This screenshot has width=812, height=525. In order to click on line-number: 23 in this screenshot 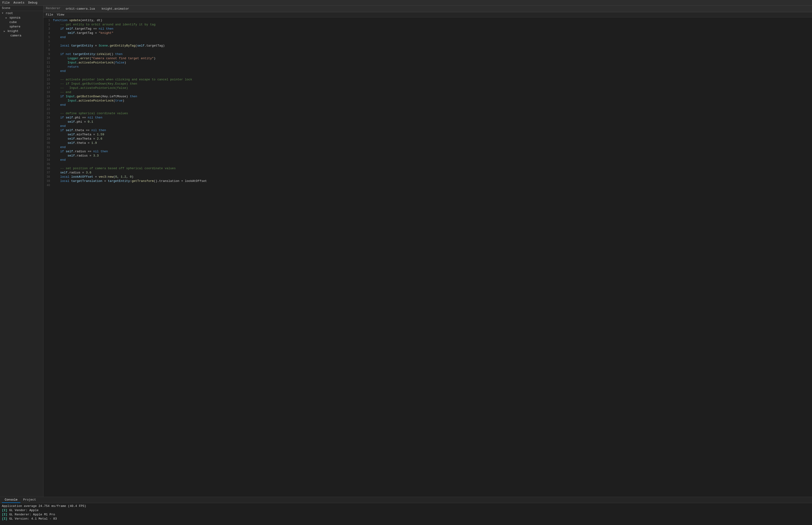, I will do `click(48, 114)`.